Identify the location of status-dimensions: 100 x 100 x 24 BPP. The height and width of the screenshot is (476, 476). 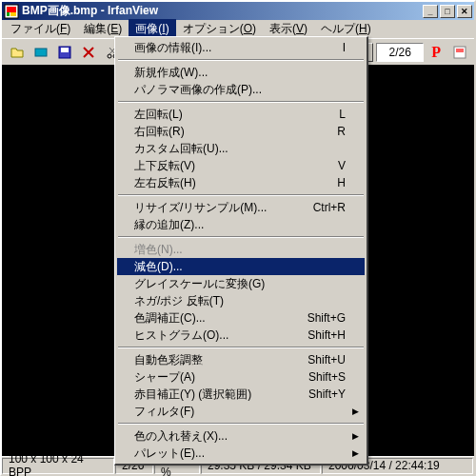
(58, 466).